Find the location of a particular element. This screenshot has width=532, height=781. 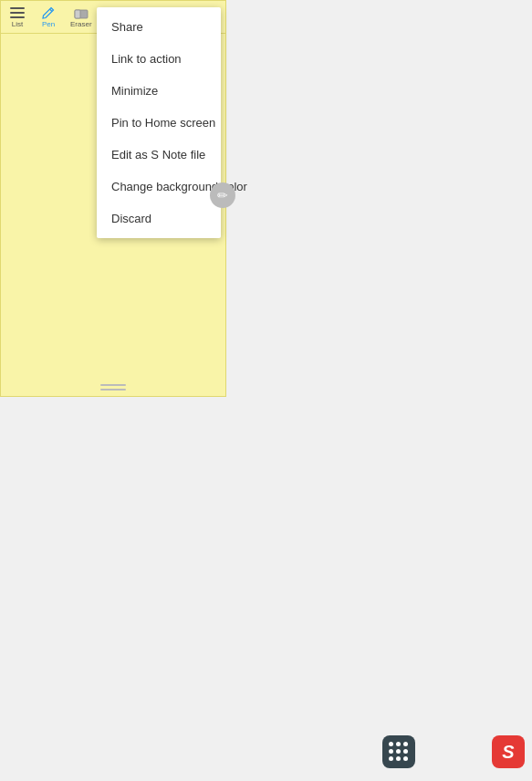

menu-item-link-to-action: Link to action is located at coordinates (159, 58).